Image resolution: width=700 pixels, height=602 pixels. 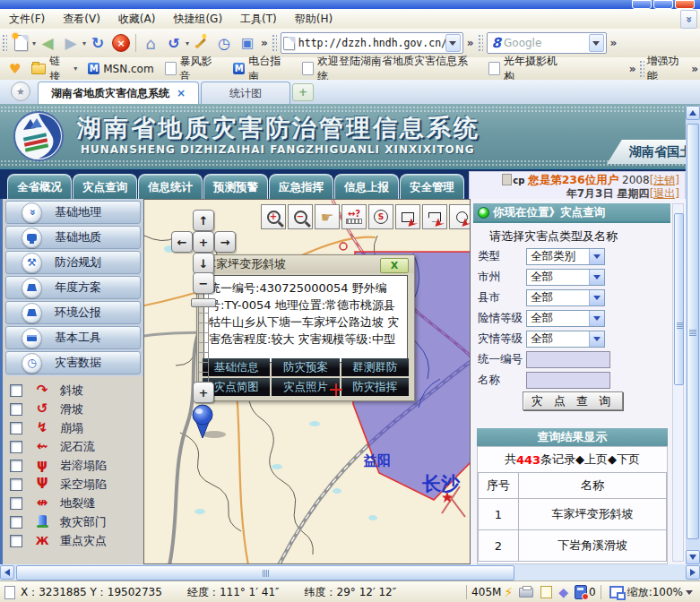 What do you see at coordinates (568, 360) in the screenshot?
I see `unified-id-input` at bounding box center [568, 360].